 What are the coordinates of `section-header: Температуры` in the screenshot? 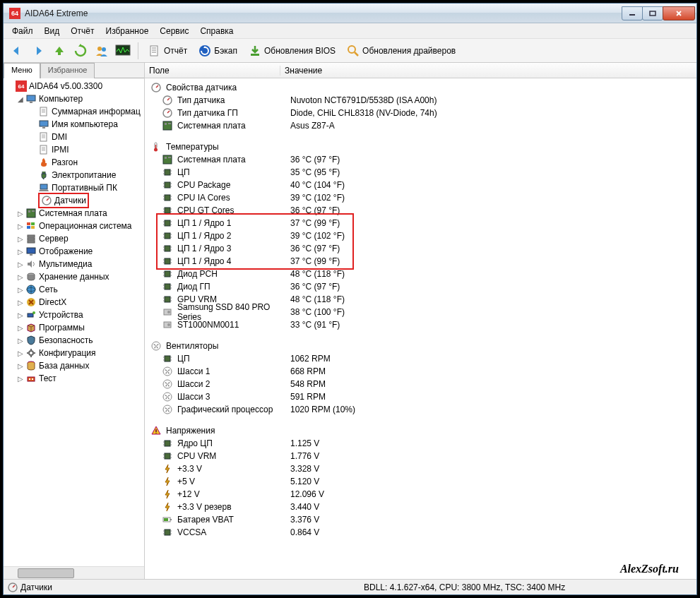 It's located at (421, 147).